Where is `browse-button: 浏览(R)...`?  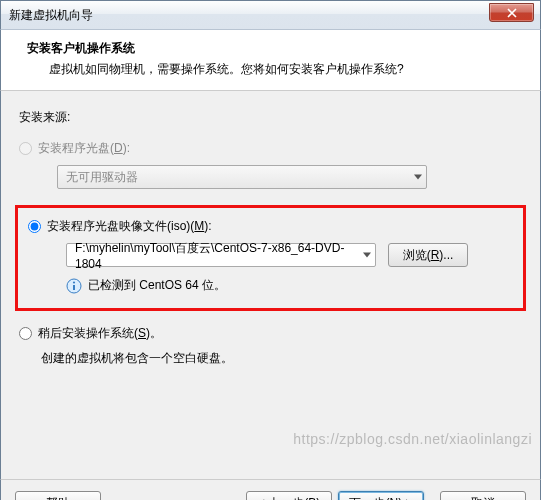
browse-button: 浏览(R)... is located at coordinates (428, 255).